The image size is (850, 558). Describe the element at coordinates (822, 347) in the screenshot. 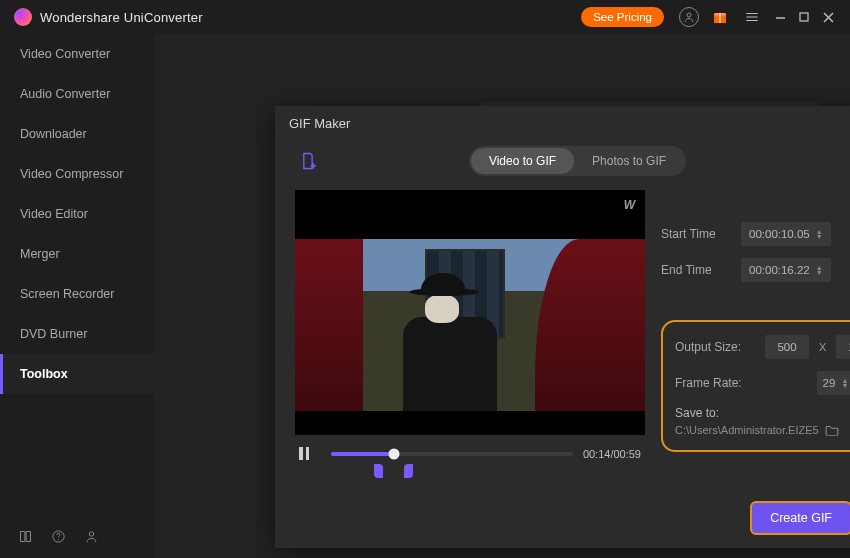

I see `multiply-icon: X` at that location.